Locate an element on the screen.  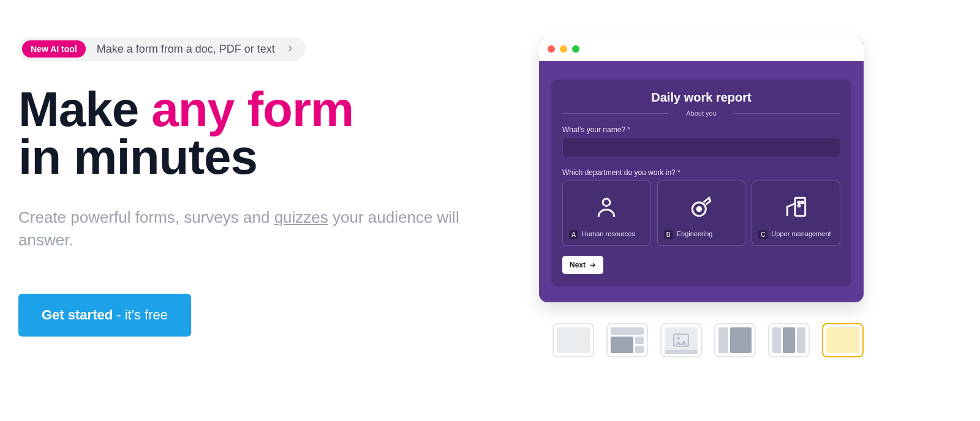
building-icon is located at coordinates (796, 207).